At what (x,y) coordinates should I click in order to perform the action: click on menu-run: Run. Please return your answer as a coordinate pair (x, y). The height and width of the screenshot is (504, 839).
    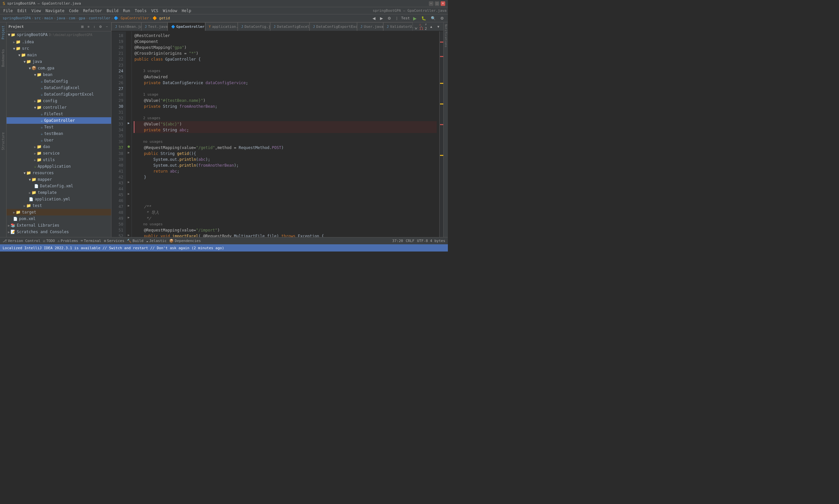
    Looking at the image, I should click on (126, 11).